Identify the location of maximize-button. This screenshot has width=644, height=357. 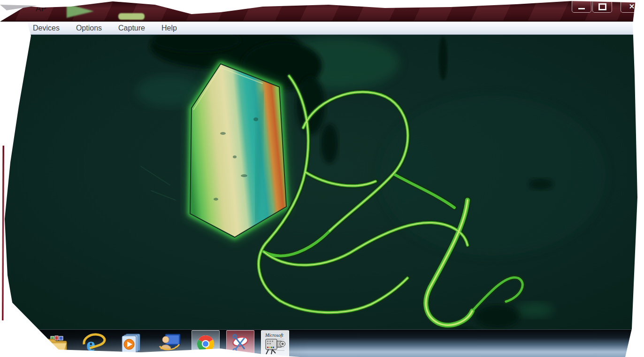
(602, 7).